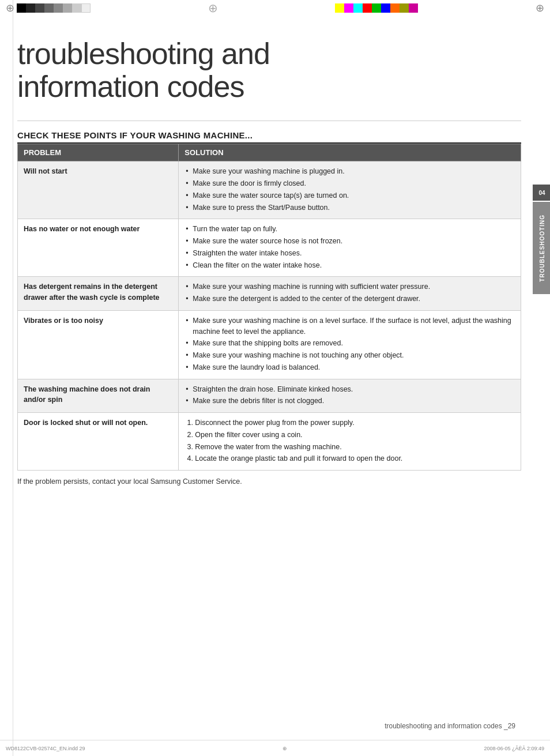 Image resolution: width=550 pixels, height=756 pixels. What do you see at coordinates (376, 8) in the screenshot?
I see `swatch-r5` at bounding box center [376, 8].